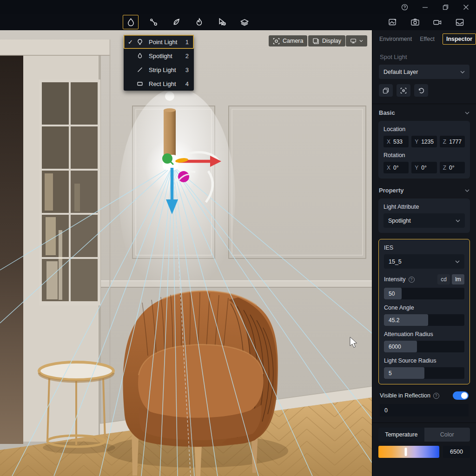 This screenshot has height=476, width=476. What do you see at coordinates (436, 396) in the screenshot?
I see `reflection-info-icon: ?` at bounding box center [436, 396].